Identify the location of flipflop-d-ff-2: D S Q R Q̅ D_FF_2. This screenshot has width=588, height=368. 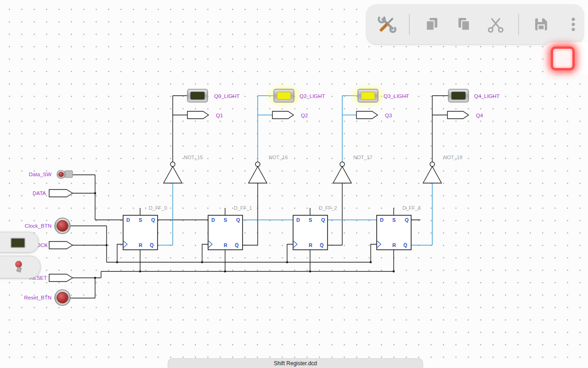
(315, 227).